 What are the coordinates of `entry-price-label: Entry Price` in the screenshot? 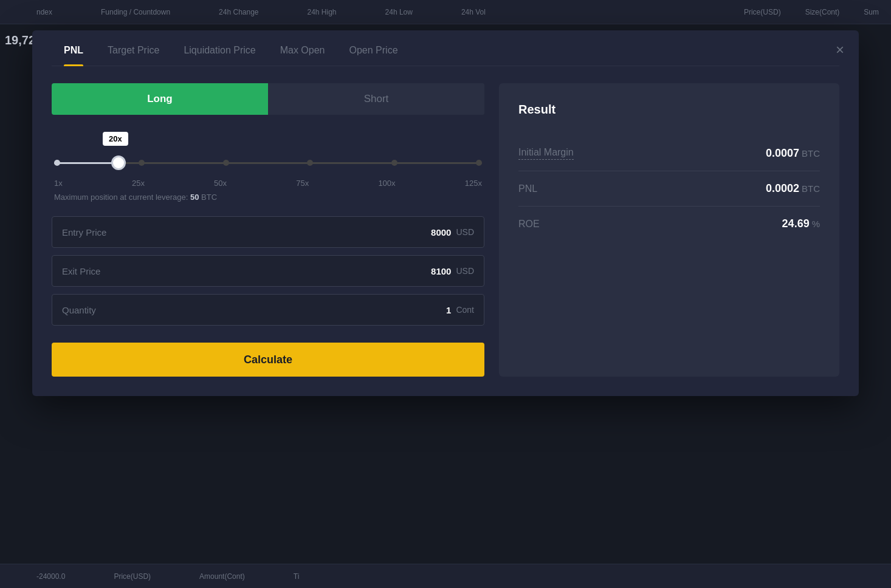 It's located at (84, 232).